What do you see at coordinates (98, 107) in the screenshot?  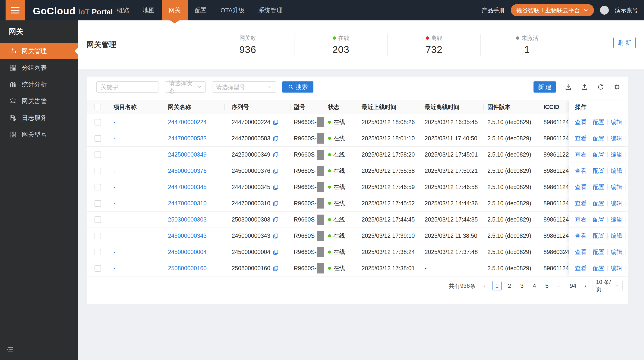 I see `select-all-checkbox` at bounding box center [98, 107].